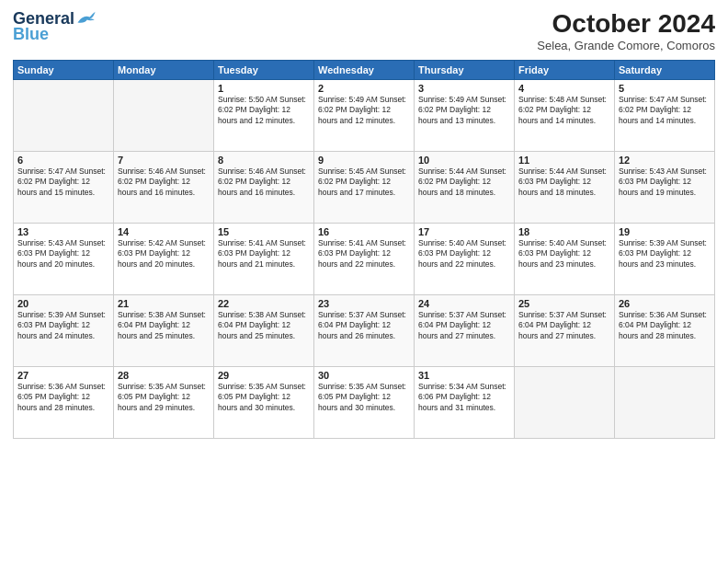  Describe the element at coordinates (364, 259) in the screenshot. I see `calendar-week-row: 13Sunrise: 5:43 AM Sunset: 6:03 PM Dayli…` at that location.